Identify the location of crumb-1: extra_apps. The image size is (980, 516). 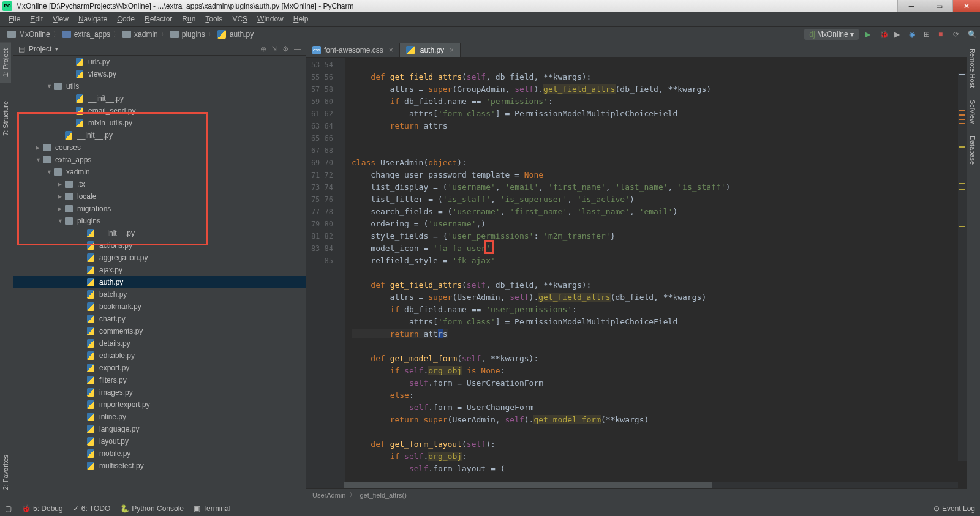
(92, 34).